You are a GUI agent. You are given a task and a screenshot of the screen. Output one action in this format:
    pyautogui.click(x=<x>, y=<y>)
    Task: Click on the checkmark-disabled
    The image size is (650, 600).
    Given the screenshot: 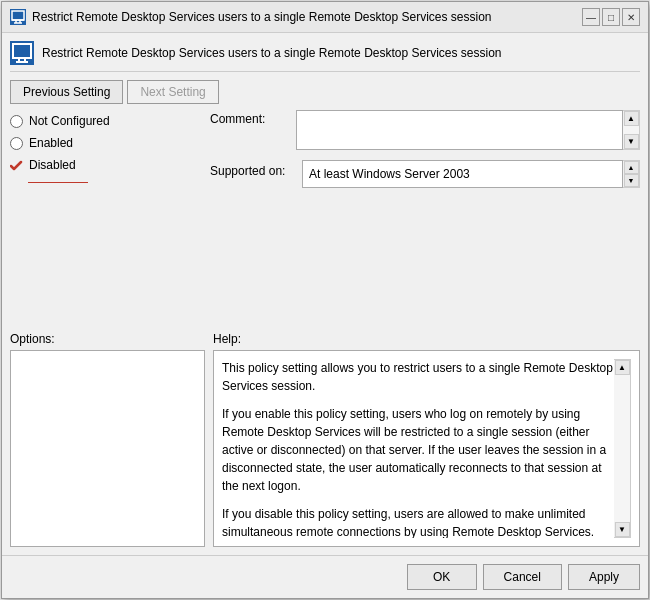 What is the action you would take?
    pyautogui.click(x=16, y=166)
    